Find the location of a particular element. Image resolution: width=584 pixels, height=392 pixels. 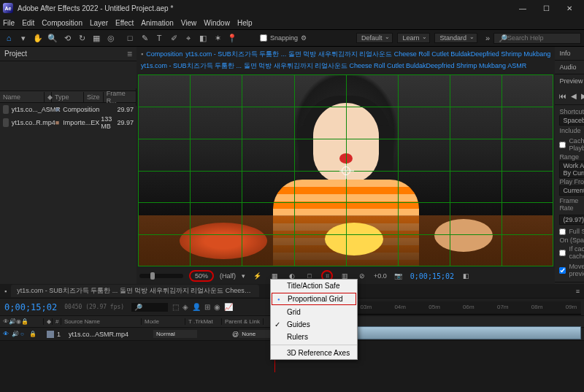

rectangle-tool-icon: □ is located at coordinates (130, 38).